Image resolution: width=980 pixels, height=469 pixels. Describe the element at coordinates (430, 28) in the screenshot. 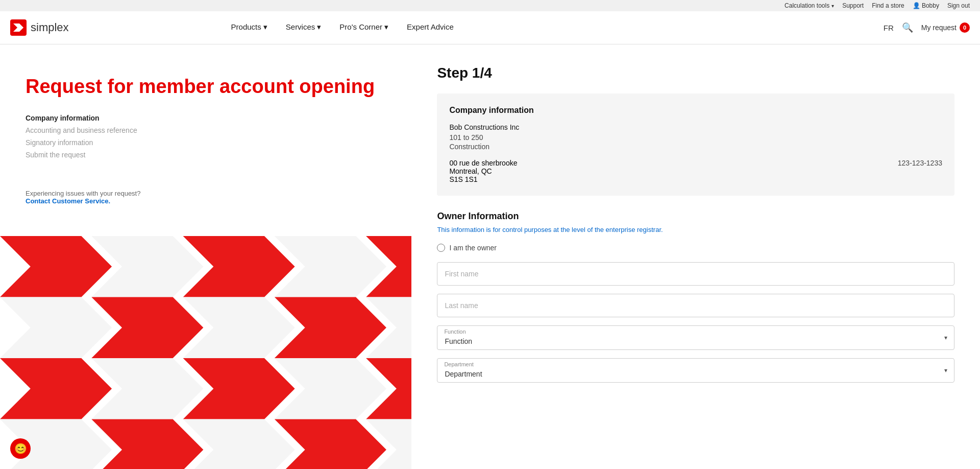

I see `nav-expert-advice: Expert Advice` at that location.